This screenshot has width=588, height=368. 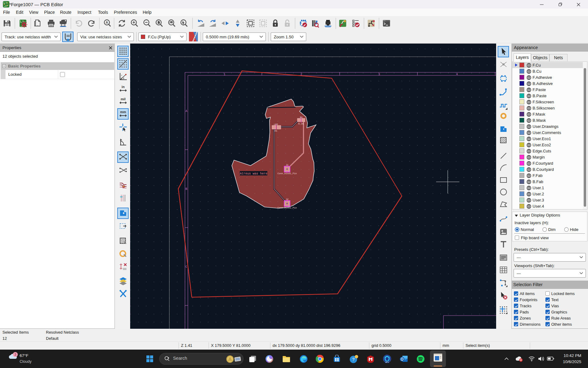 What do you see at coordinates (123, 99) in the screenshot?
I see `svg-text: mil` at bounding box center [123, 99].